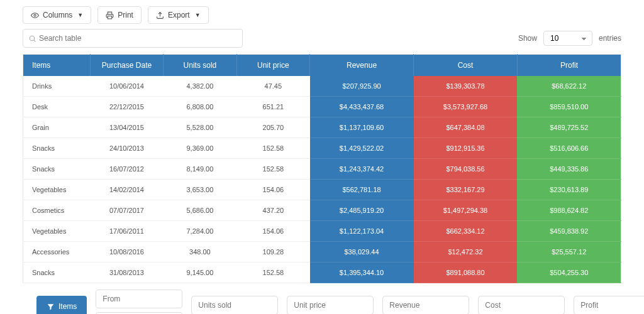  What do you see at coordinates (322, 128) in the screenshot?
I see `table-row: Grain13/04/20155,528.00205.70$1,137,109.…` at bounding box center [322, 128].